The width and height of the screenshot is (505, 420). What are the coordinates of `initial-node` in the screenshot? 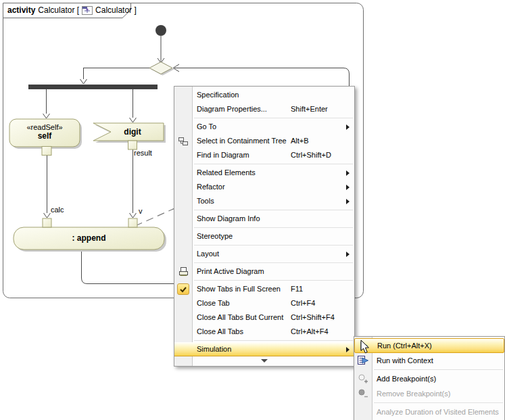 It's located at (161, 30).